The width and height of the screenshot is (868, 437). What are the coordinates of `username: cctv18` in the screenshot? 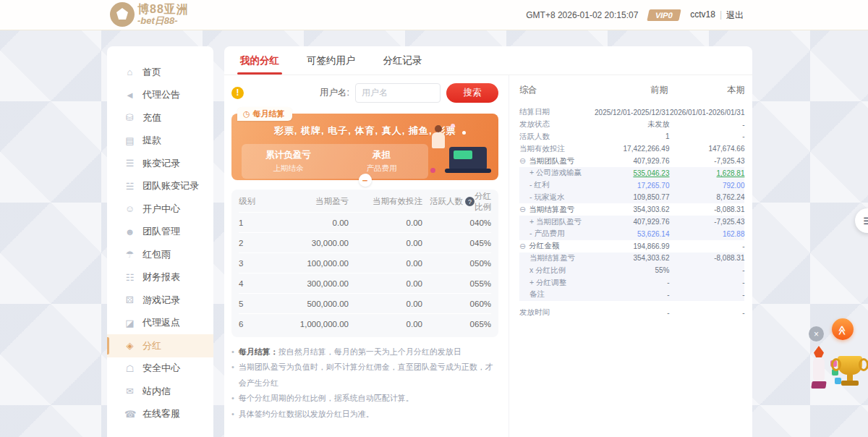 It's located at (703, 16).